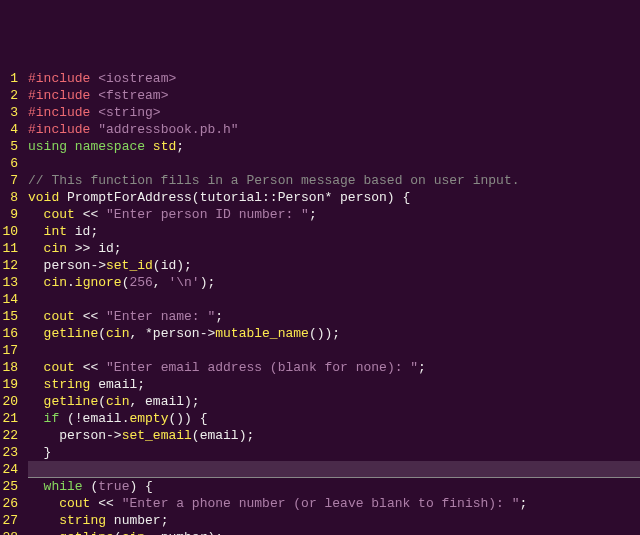 This screenshot has height=535, width=640. What do you see at coordinates (137, 520) in the screenshot?
I see `token-txt: number;` at bounding box center [137, 520].